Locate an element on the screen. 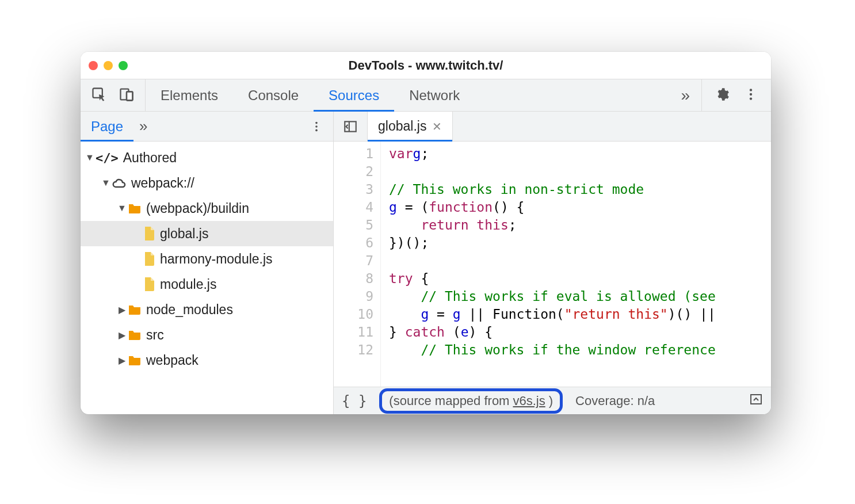 The height and width of the screenshot is (504, 855). tree-authored: ▼</>Authored is located at coordinates (207, 158).